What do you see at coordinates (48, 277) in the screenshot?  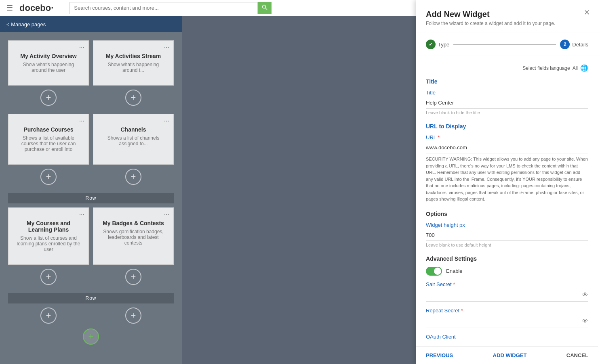 I see `add-btn-container-5: +` at bounding box center [48, 277].